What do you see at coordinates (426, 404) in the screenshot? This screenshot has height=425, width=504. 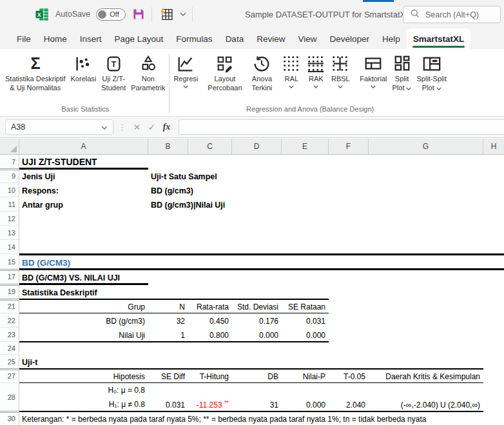 I see `cell-G28: (-∞,-2.040) U (2.040,∞)` at bounding box center [426, 404].